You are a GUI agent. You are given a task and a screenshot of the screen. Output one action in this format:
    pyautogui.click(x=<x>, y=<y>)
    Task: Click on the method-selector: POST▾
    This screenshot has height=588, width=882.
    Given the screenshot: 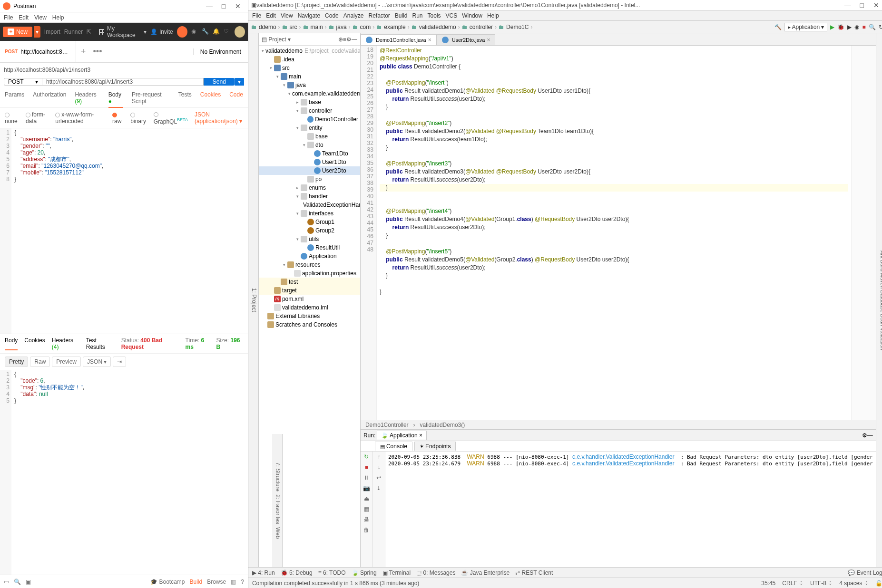 What is the action you would take?
    pyautogui.click(x=23, y=82)
    